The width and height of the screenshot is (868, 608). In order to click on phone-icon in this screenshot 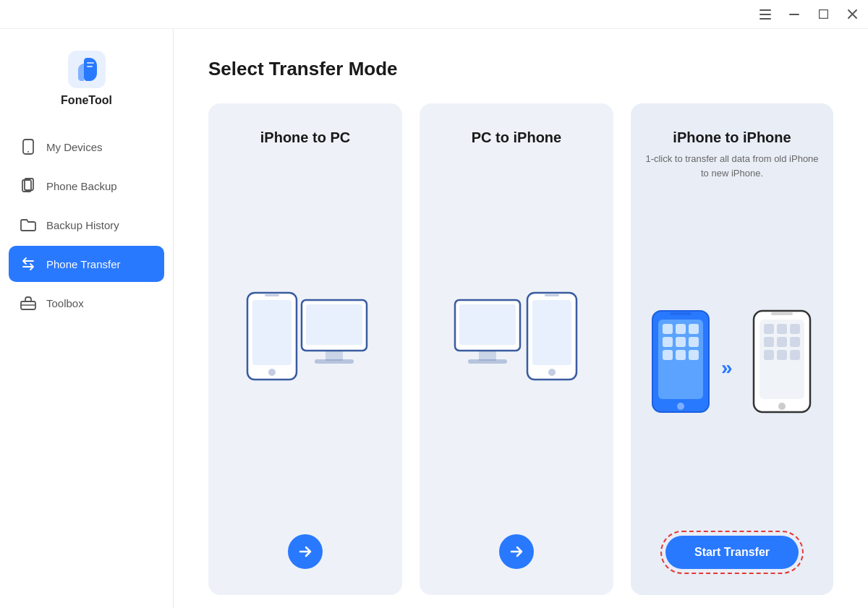, I will do `click(28, 147)`.